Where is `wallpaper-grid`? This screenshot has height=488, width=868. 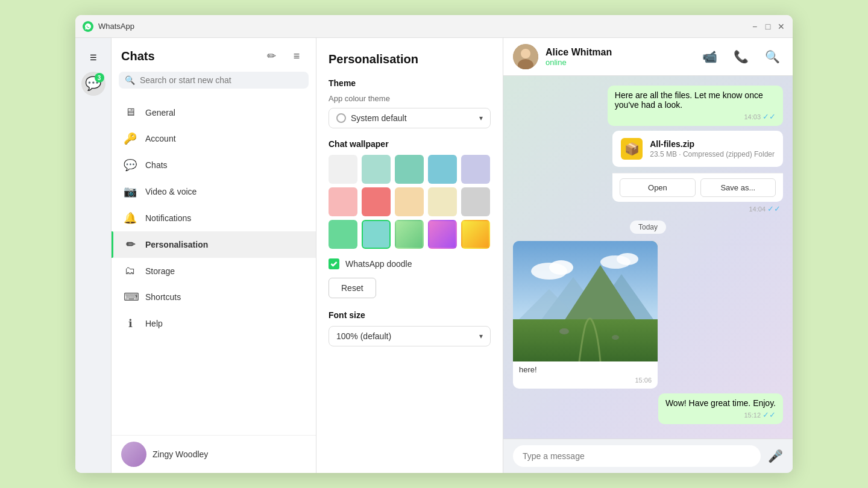 wallpaper-grid is located at coordinates (410, 202).